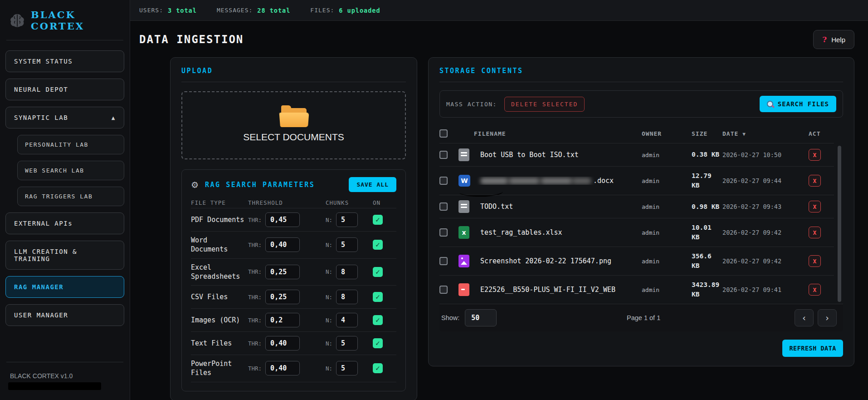  Describe the element at coordinates (17, 20) in the screenshot. I see `brain-icon` at that location.